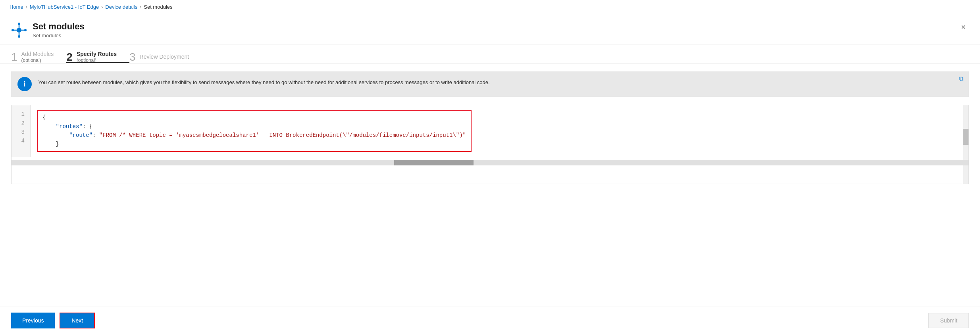 This screenshot has height=334, width=980. I want to click on step-2-text: Specify Routes (optional), so click(97, 57).